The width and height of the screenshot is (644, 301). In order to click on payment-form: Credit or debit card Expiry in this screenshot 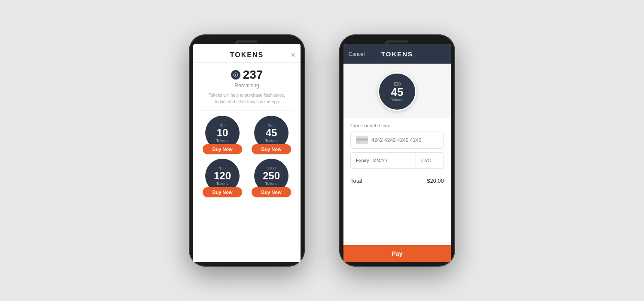, I will do `click(397, 190)`.